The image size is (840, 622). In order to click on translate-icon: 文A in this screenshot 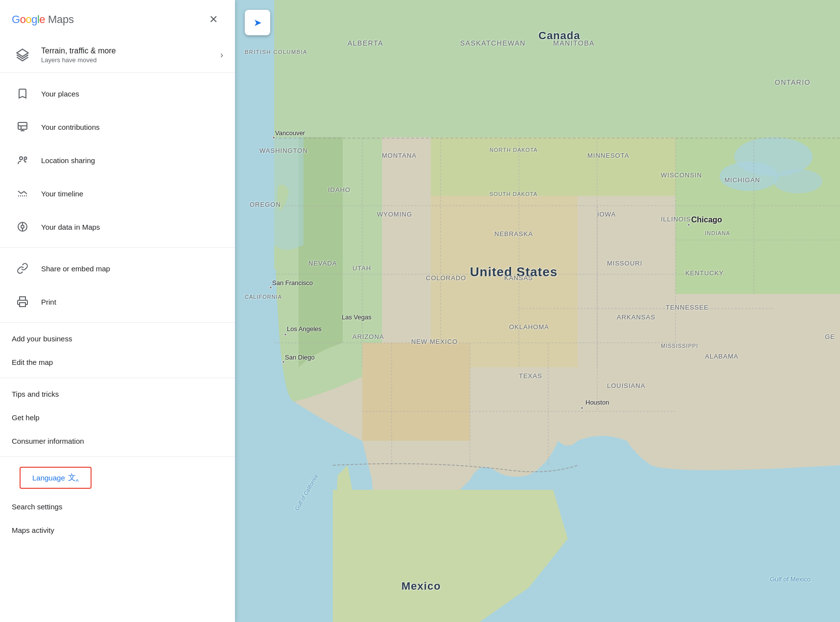, I will do `click(73, 478)`.